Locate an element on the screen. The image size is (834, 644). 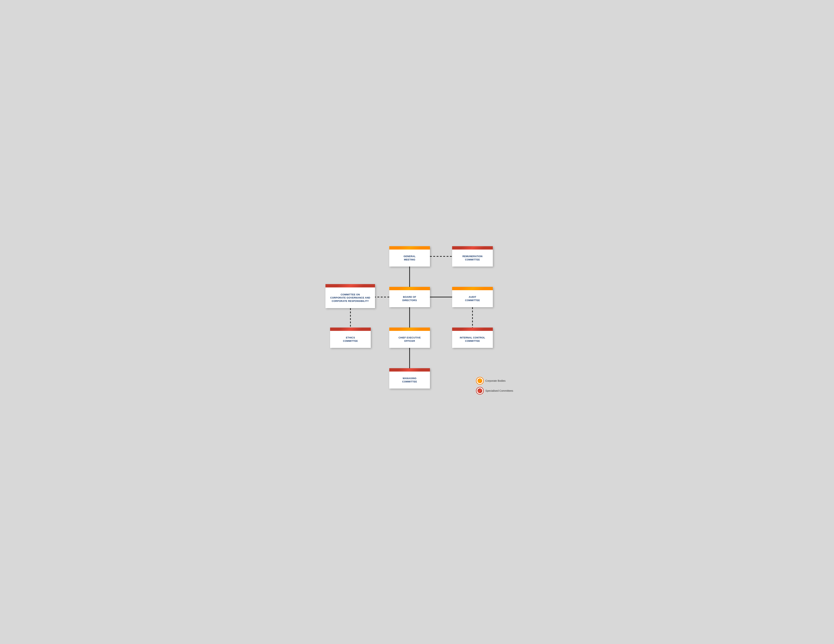
legend-item-specialised-committees: Specialised Committees is located at coordinates (495, 391).